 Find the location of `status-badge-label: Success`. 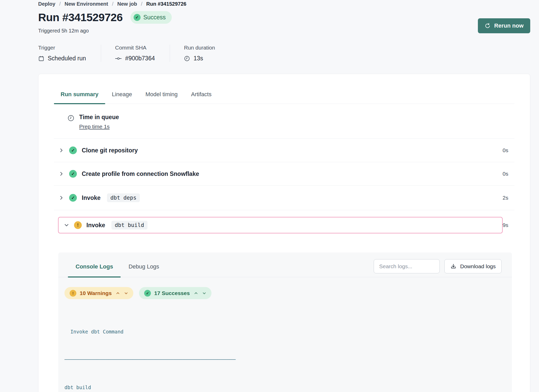

status-badge-label: Success is located at coordinates (155, 18).